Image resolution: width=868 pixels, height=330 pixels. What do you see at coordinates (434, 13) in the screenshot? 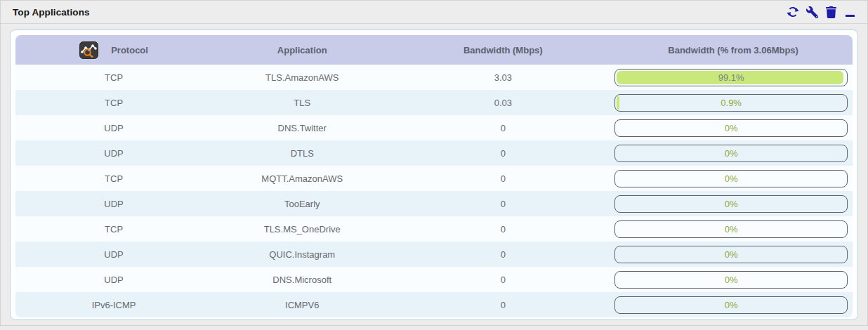
I see `widget-titlebar: Top Applications` at bounding box center [434, 13].